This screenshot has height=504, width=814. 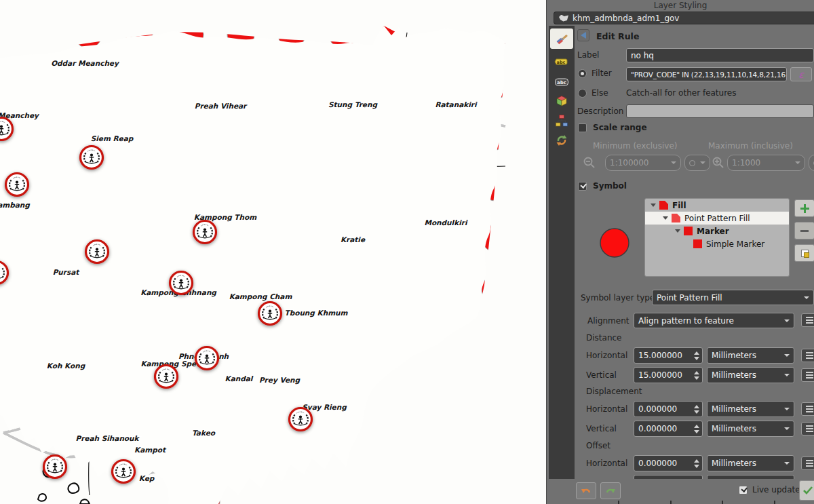 What do you see at coordinates (805, 208) in the screenshot?
I see `add-symbol-layer-button` at bounding box center [805, 208].